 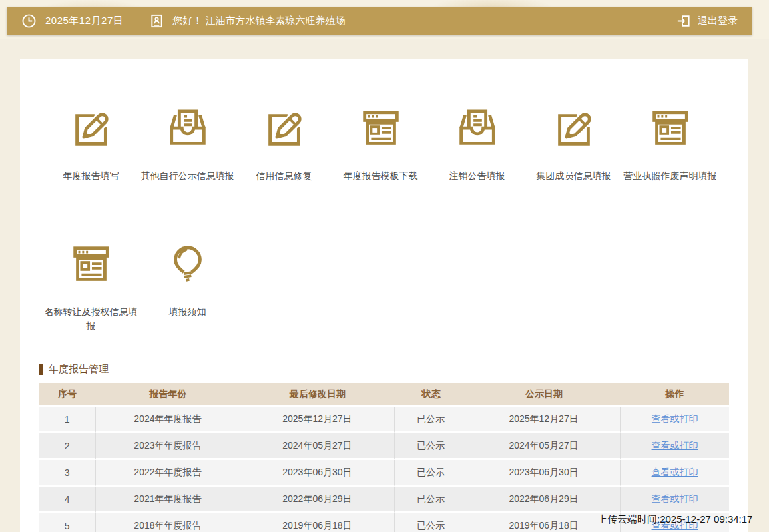 What do you see at coordinates (574, 176) in the screenshot?
I see `feature-label: 集团成员信息填报` at bounding box center [574, 176].